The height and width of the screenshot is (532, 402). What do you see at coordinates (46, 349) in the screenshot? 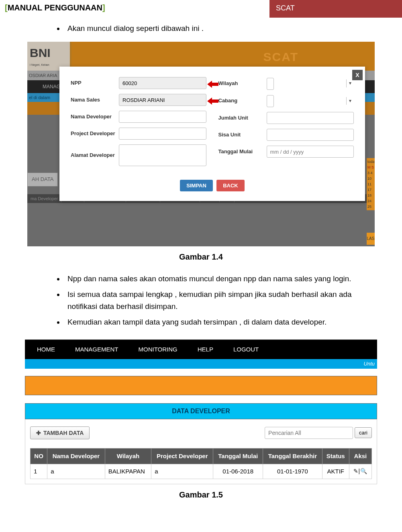
I see `menu-home: HOME` at bounding box center [46, 349].